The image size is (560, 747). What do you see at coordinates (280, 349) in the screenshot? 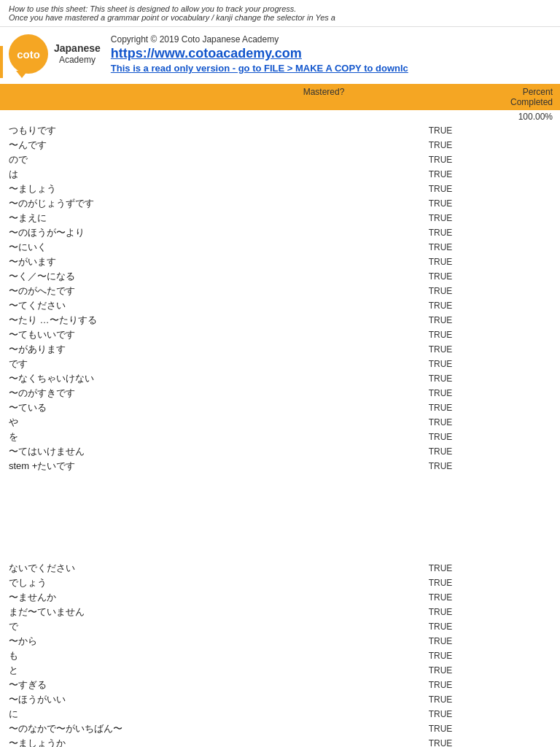
I see `table-row: 〜があります TRUE` at bounding box center [280, 349].